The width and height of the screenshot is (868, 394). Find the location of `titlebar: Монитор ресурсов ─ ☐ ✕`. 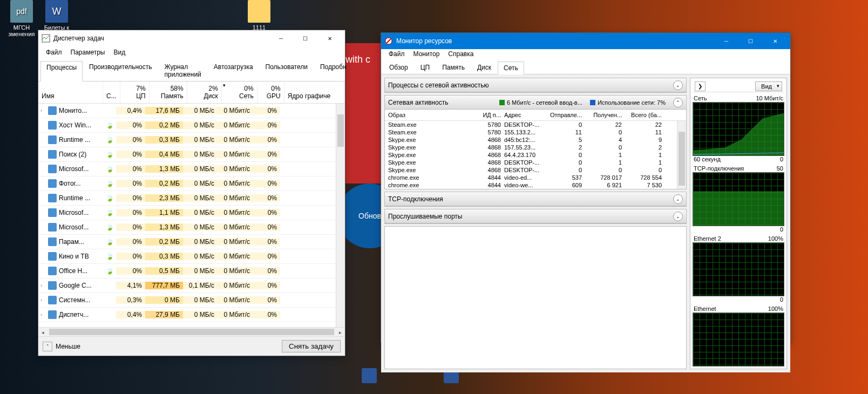

titlebar: Монитор ресурсов ─ ☐ ✕ is located at coordinates (586, 41).